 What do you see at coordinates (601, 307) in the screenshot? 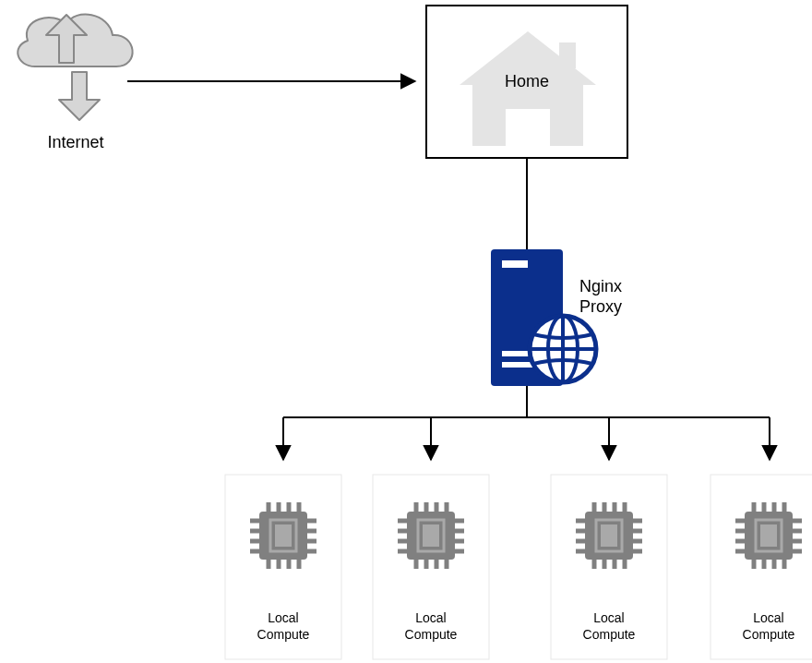
I see `proxy-label-2: Proxy` at bounding box center [601, 307].